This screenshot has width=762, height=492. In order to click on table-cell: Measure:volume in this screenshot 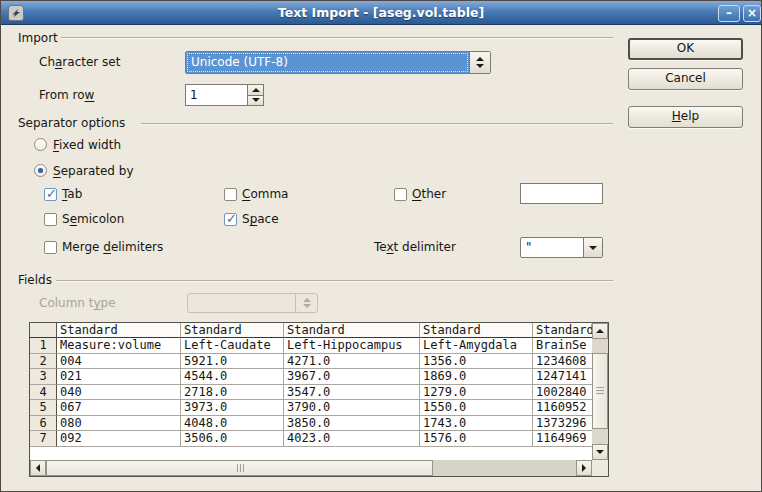, I will do `click(119, 346)`.